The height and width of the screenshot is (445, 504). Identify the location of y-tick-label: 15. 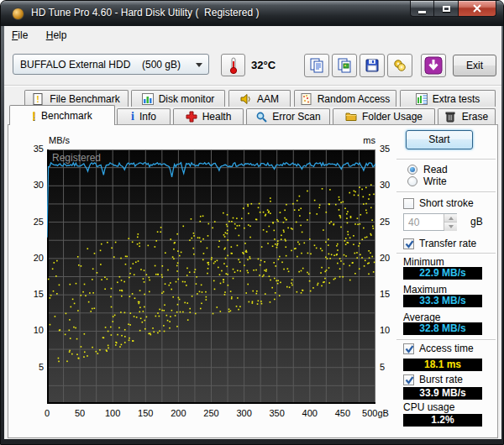
(27, 294).